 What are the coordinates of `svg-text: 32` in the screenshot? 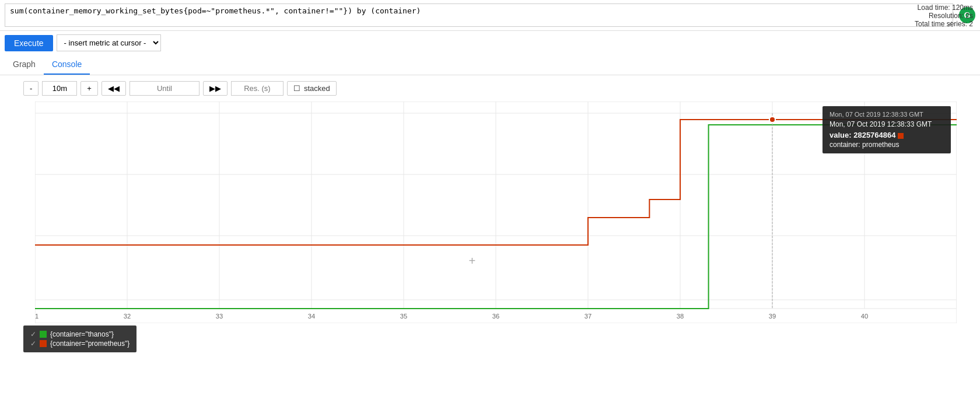 It's located at (127, 316).